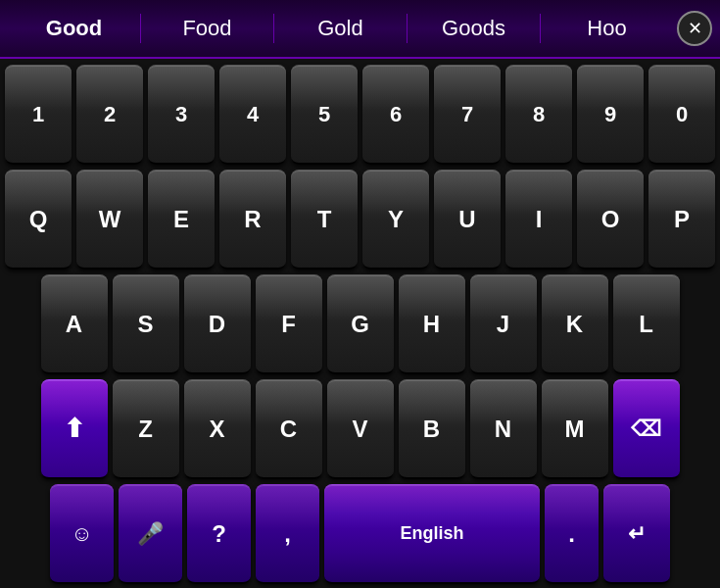 This screenshot has width=720, height=588. I want to click on shift-icon: ⬆, so click(74, 429).